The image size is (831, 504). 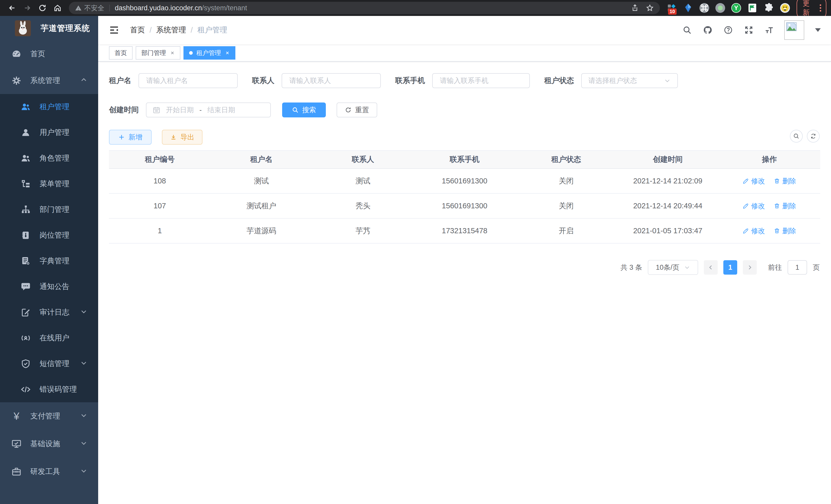 I want to click on browser-forward-icon, so click(x=28, y=8).